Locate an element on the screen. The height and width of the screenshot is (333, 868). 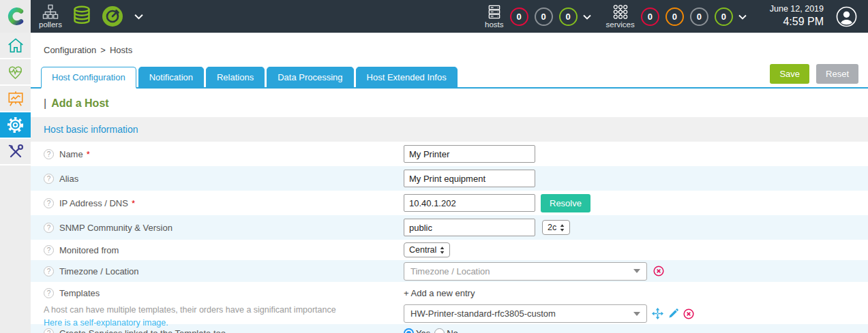
hosts-icon is located at coordinates (494, 12).